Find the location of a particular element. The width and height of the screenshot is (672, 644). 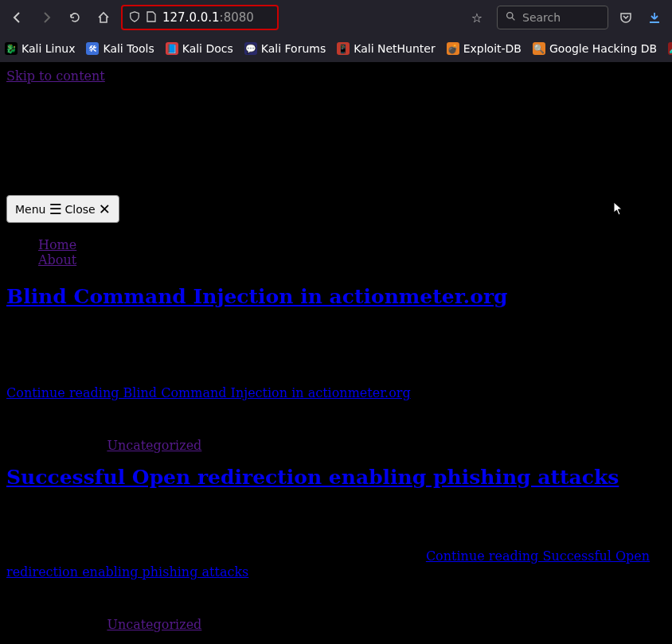

bookmark-offsec: 🧪 OffSe is located at coordinates (670, 49).